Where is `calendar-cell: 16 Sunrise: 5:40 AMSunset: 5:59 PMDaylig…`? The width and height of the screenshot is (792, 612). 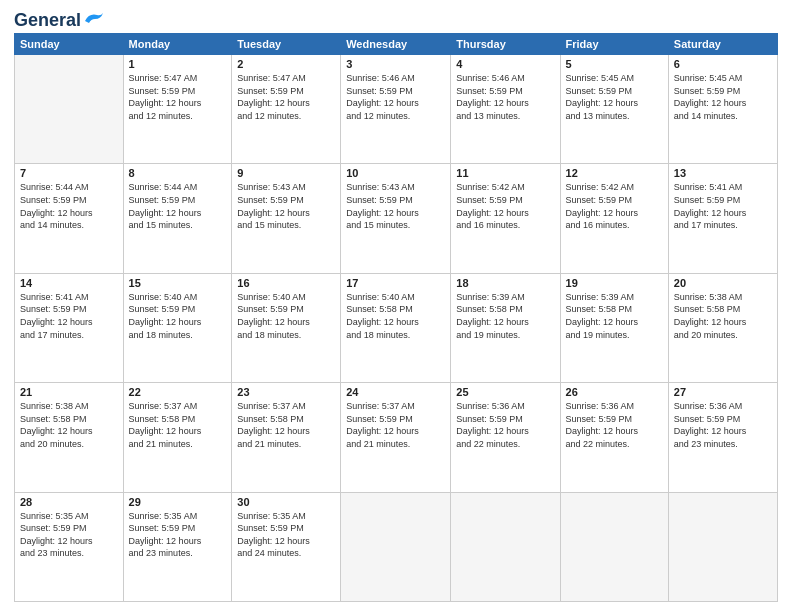 calendar-cell: 16 Sunrise: 5:40 AMSunset: 5:59 PMDaylig… is located at coordinates (286, 328).